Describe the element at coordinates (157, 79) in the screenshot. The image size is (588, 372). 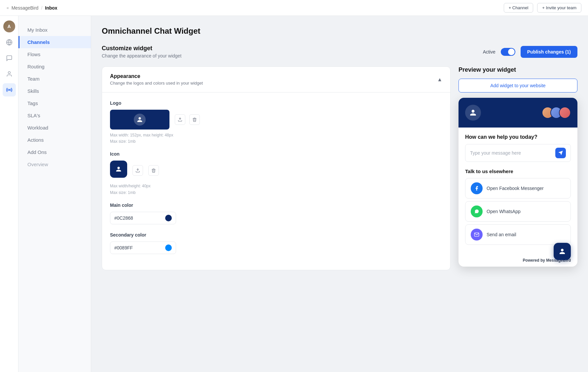
I see `appearance-header-text: Appearance Change the logos and colors u…` at that location.